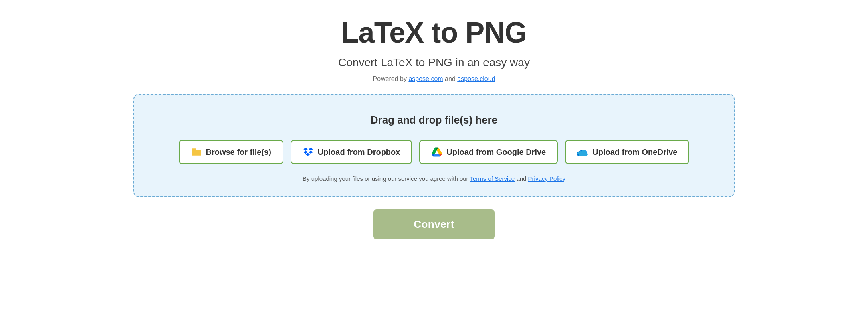 The image size is (868, 320). What do you see at coordinates (434, 179) in the screenshot?
I see `terms-text: By uploading your files or using our ser…` at bounding box center [434, 179].